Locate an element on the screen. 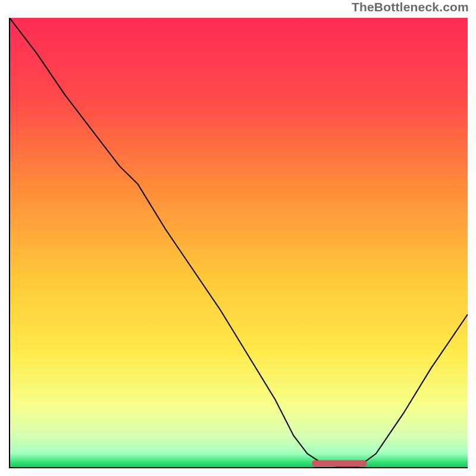 The width and height of the screenshot is (476, 476). optimum-marker is located at coordinates (339, 464).